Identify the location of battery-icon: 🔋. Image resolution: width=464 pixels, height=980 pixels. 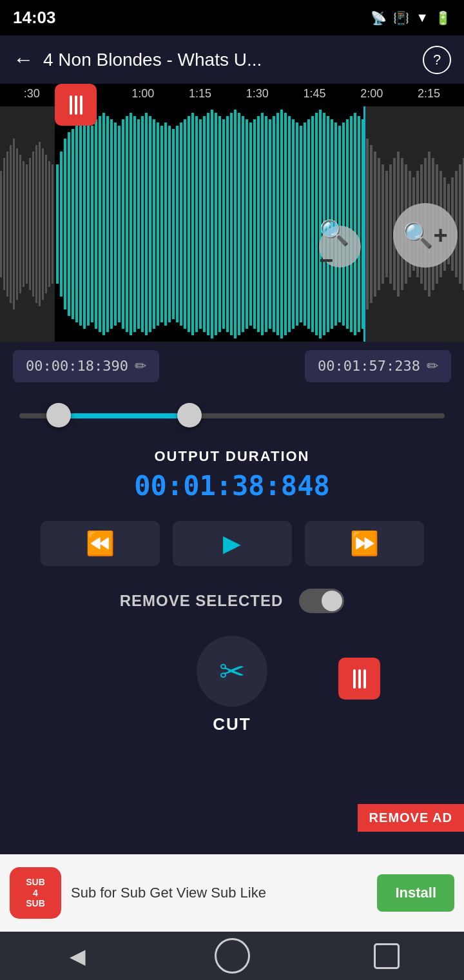
(443, 18).